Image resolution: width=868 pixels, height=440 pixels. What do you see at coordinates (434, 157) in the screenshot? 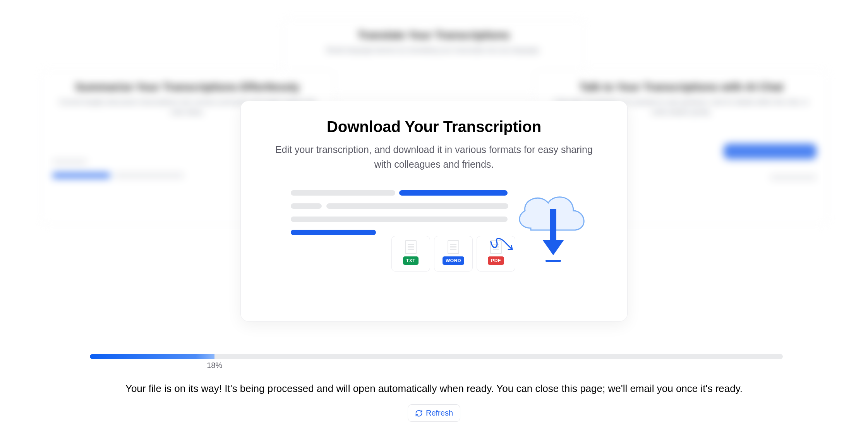
I see `modal-subtitle: Edit your transcription, and download it…` at bounding box center [434, 157].